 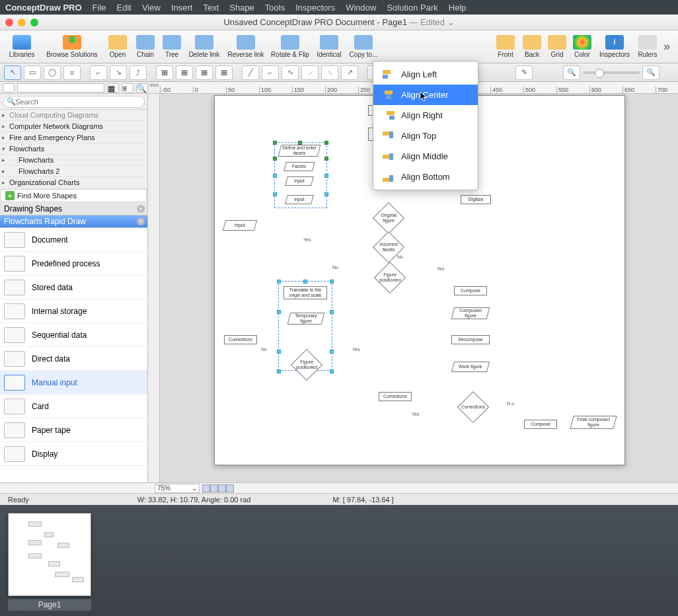 I want to click on align-right-item: Align Right, so click(x=426, y=115).